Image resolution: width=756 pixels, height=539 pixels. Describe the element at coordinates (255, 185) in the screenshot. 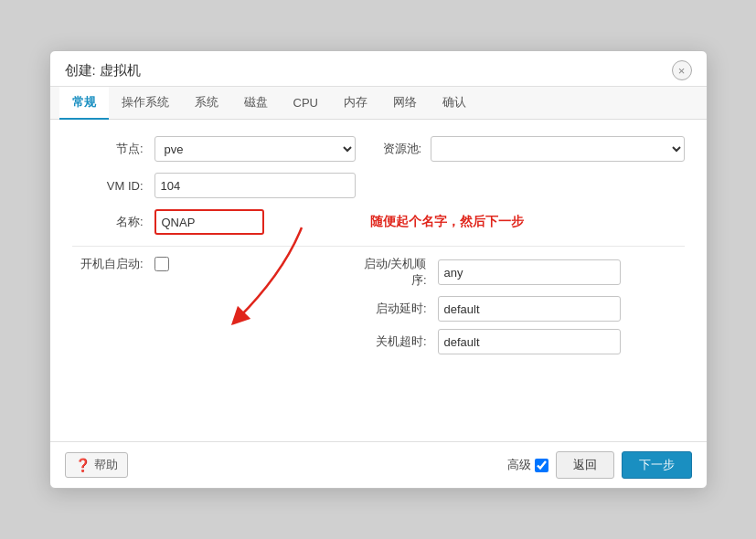

I see `vmid-input` at that location.